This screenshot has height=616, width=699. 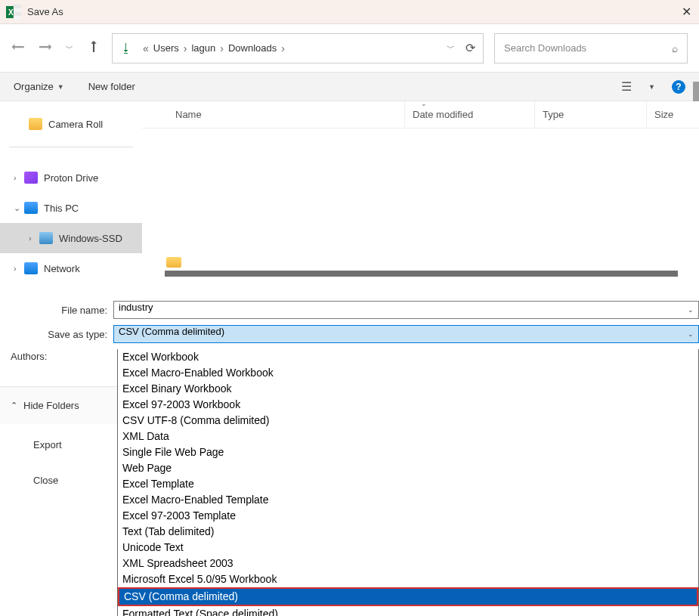 I want to click on file-type-option: Formatted Text (Space delimited), so click(x=408, y=611).